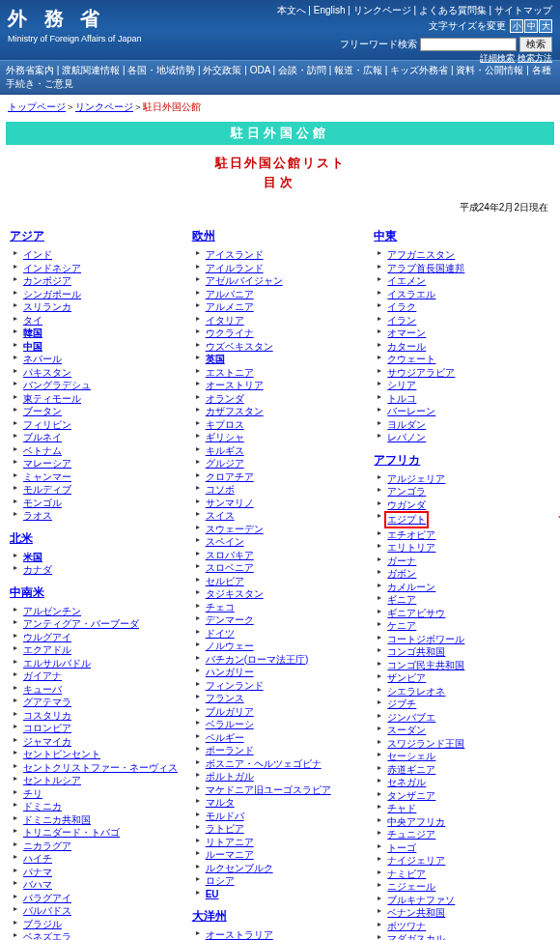  What do you see at coordinates (47, 307) in the screenshot?
I see `country-link: スリランカ` at bounding box center [47, 307].